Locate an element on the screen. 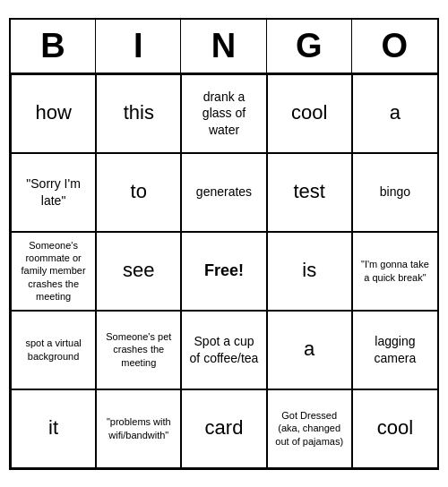 This screenshot has height=487, width=448. bingo-cell: Someone's roommate or family member cras… is located at coordinates (54, 271).